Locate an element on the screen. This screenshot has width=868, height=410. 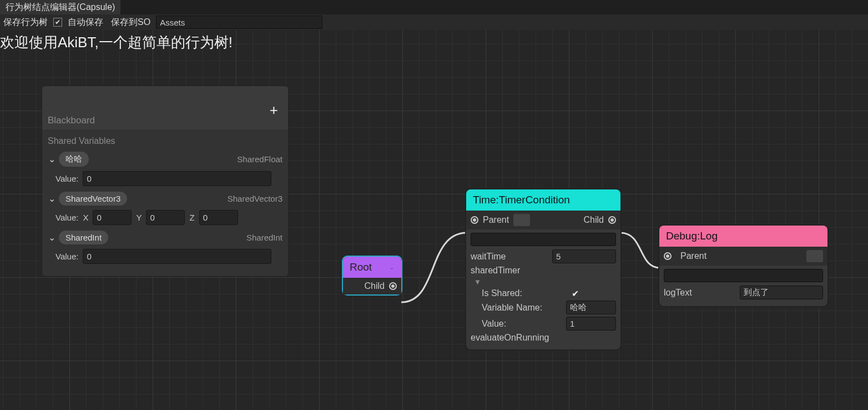
timer-port-row: Parent Child is located at coordinates (543, 220).